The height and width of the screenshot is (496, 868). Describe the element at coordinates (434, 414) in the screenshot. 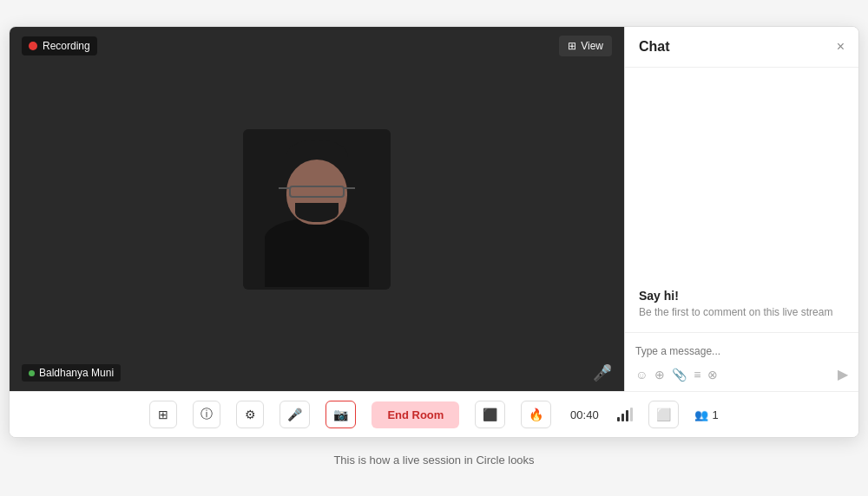

I see `controls-bar: ⊞ ⓘ ⚙ 🎤 📷 End Room ⬛ 🔥 00:40` at that location.